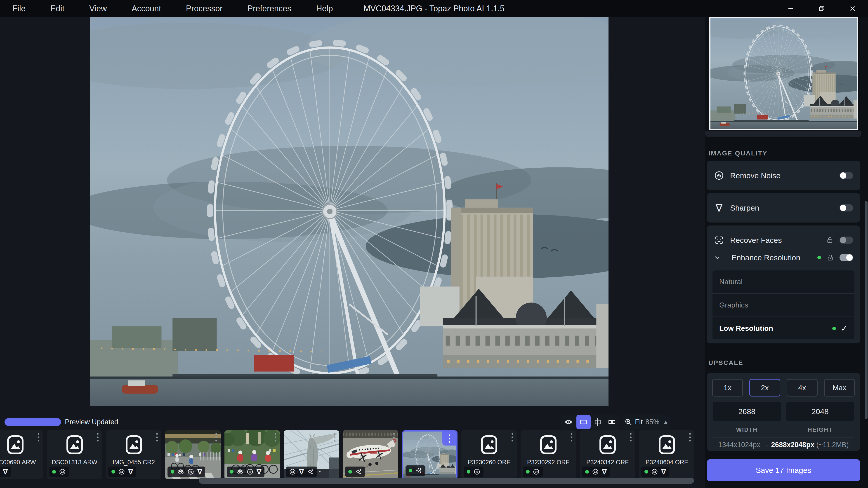  Describe the element at coordinates (783, 328) in the screenshot. I see `model-option-low-resolution: Low Resolution ✓` at that location.